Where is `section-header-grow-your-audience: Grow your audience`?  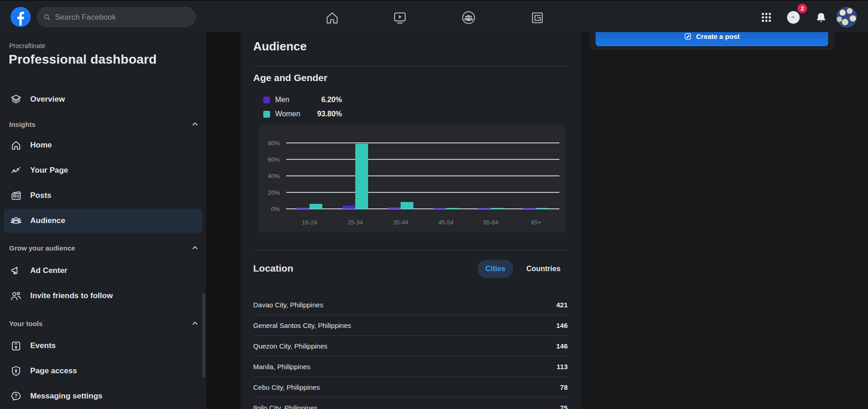
section-header-grow-your-audience: Grow your audience is located at coordinates (104, 248).